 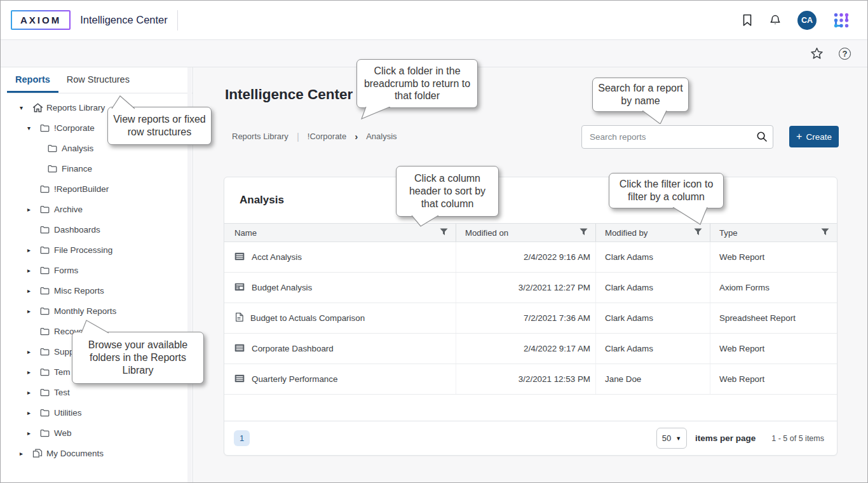 What do you see at coordinates (98, 80) in the screenshot?
I see `tab-row-structures: Row Structures` at bounding box center [98, 80].